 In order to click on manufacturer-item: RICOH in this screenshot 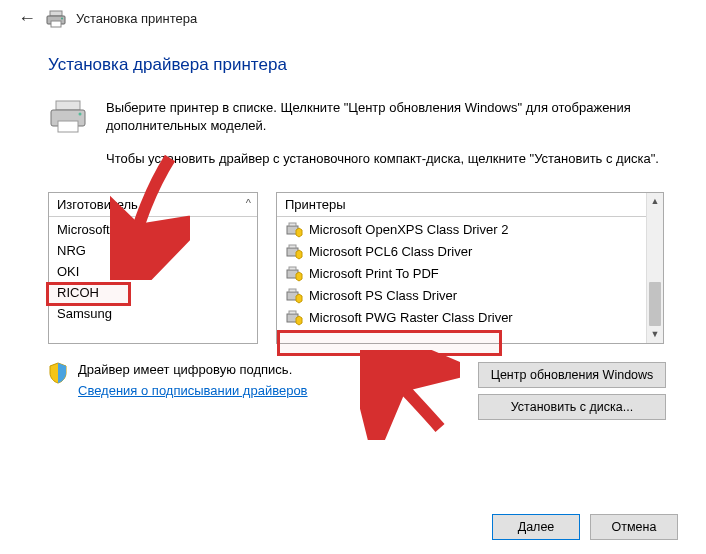, I will do `click(153, 292)`.